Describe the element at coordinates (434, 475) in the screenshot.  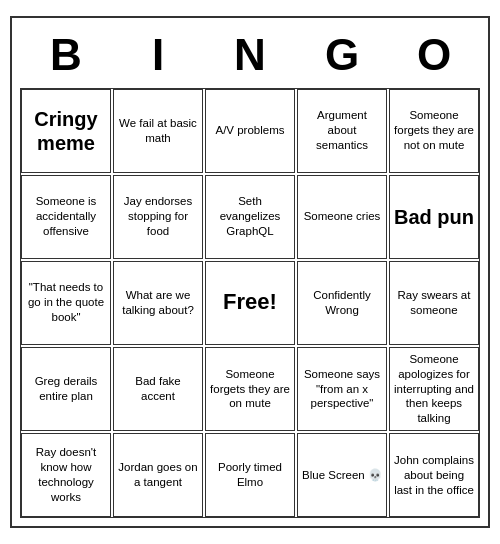
I see `bingo-cell-24: John complains about being last in the o…` at that location.